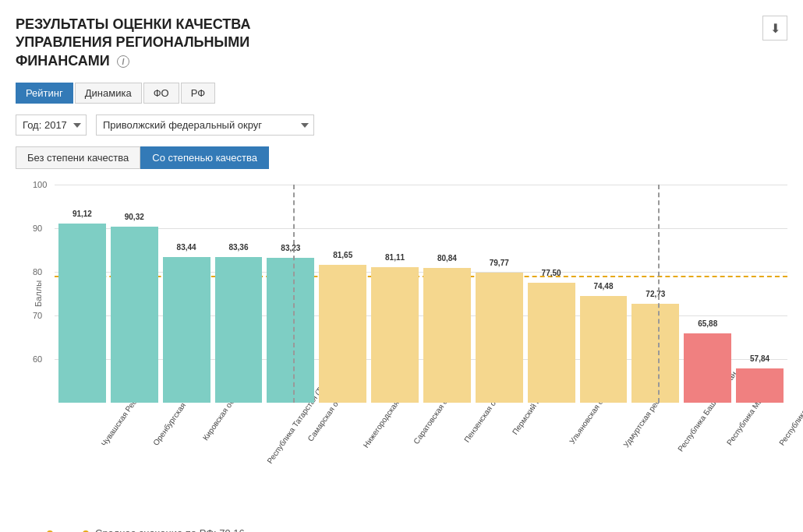 This screenshot has height=532, width=803. What do you see at coordinates (37, 315) in the screenshot?
I see `grid-label-70: 70` at bounding box center [37, 315].